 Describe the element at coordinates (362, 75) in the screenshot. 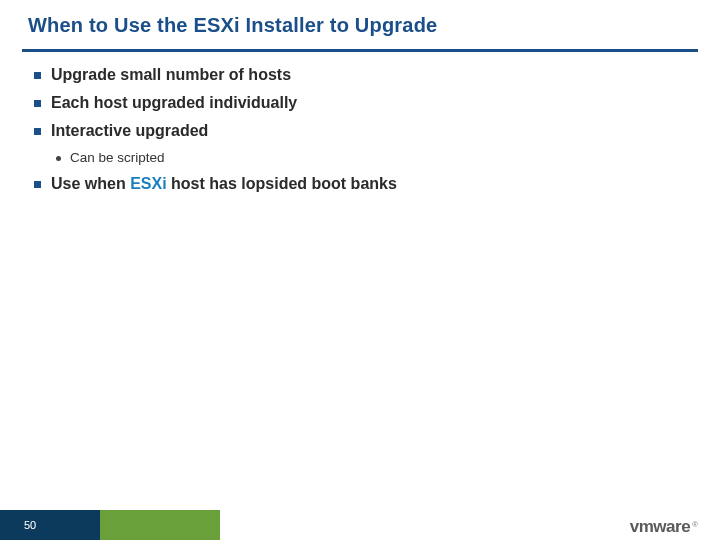

I see `bullet-level-1: Upgrade small number of hosts` at that location.